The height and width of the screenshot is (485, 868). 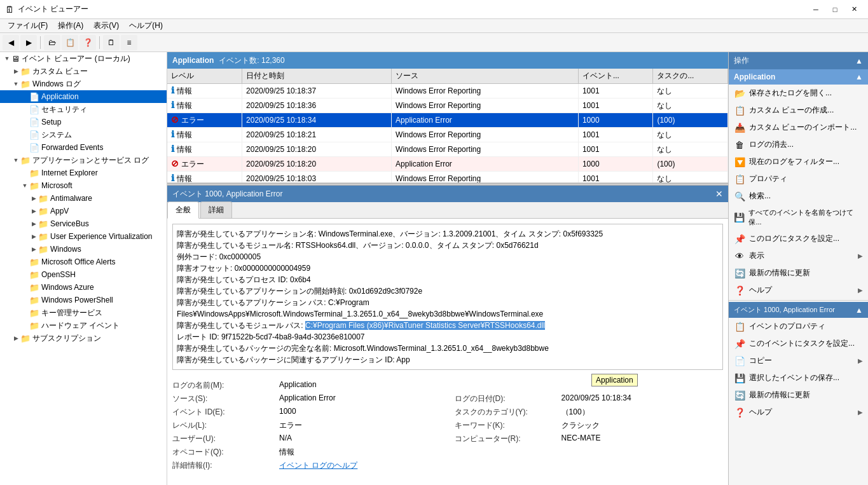 What do you see at coordinates (448, 150) in the screenshot?
I see `table-row: ℹ情報2020/09/25 10:18:20Windows Error Repo…` at bounding box center [448, 150].